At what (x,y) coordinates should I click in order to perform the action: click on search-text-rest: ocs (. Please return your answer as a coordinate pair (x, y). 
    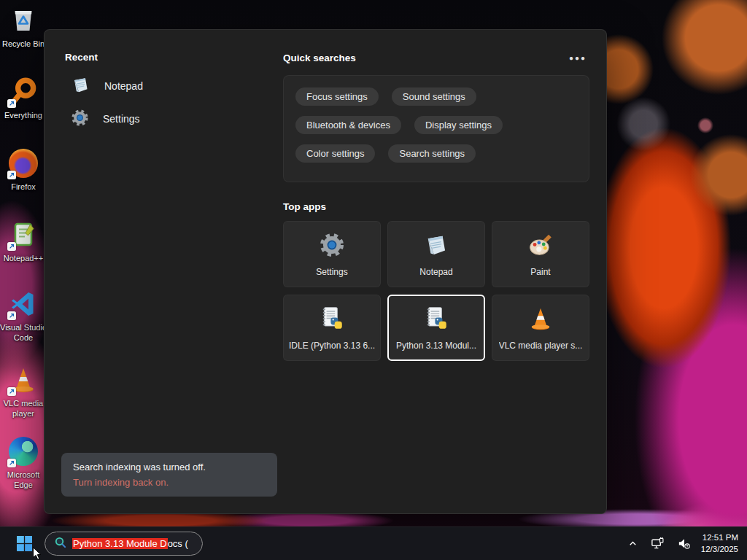
    Looking at the image, I should click on (178, 544).